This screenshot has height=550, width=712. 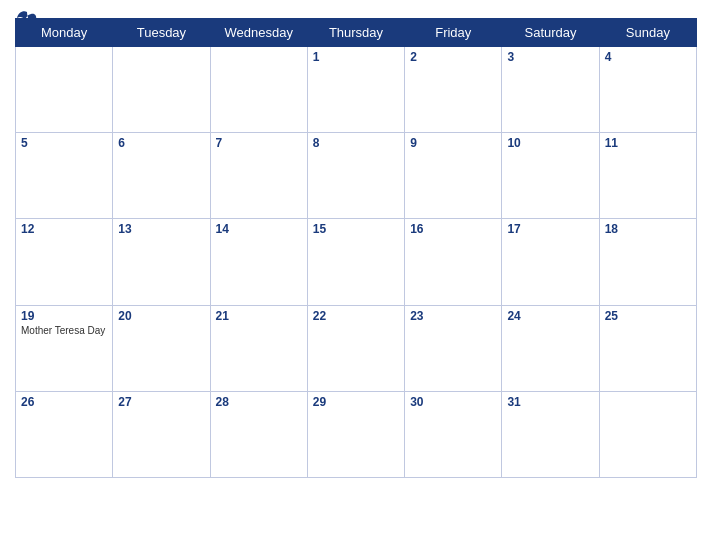 I want to click on day-number: 6, so click(x=161, y=143).